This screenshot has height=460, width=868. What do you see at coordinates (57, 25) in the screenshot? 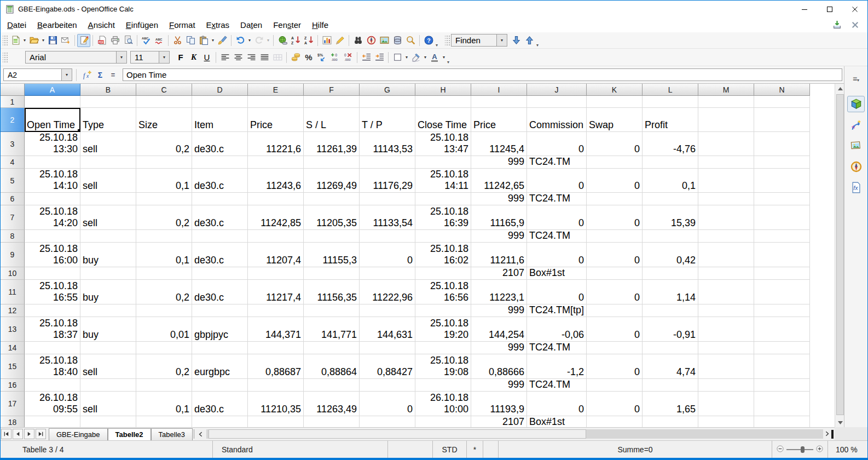
I see `menu-bearbeiten: Bearbeiten` at bounding box center [57, 25].